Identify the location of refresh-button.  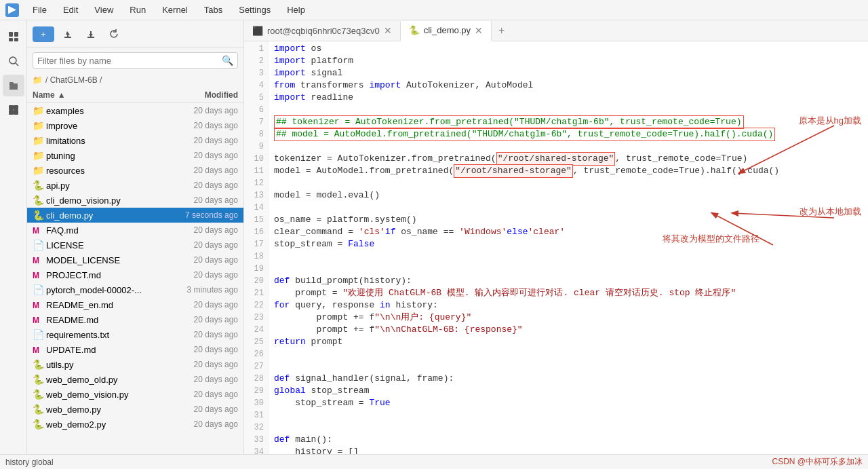
(114, 34).